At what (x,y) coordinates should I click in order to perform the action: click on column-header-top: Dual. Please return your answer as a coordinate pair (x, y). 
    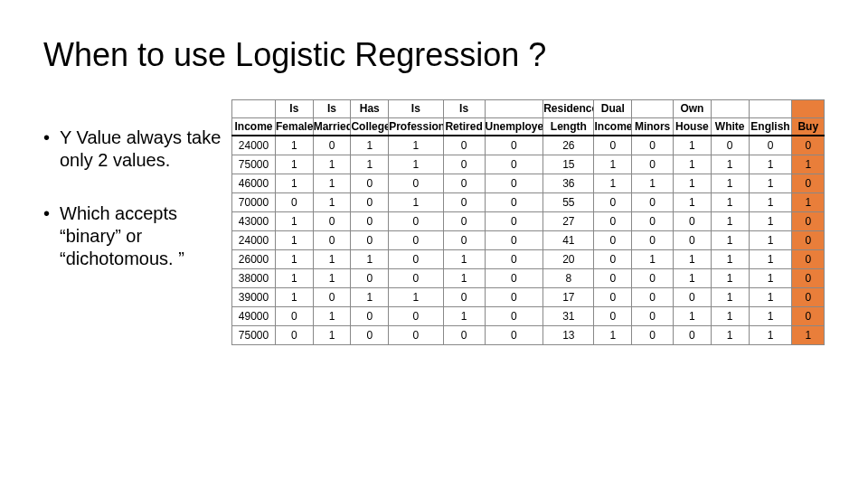
    Looking at the image, I should click on (613, 109).